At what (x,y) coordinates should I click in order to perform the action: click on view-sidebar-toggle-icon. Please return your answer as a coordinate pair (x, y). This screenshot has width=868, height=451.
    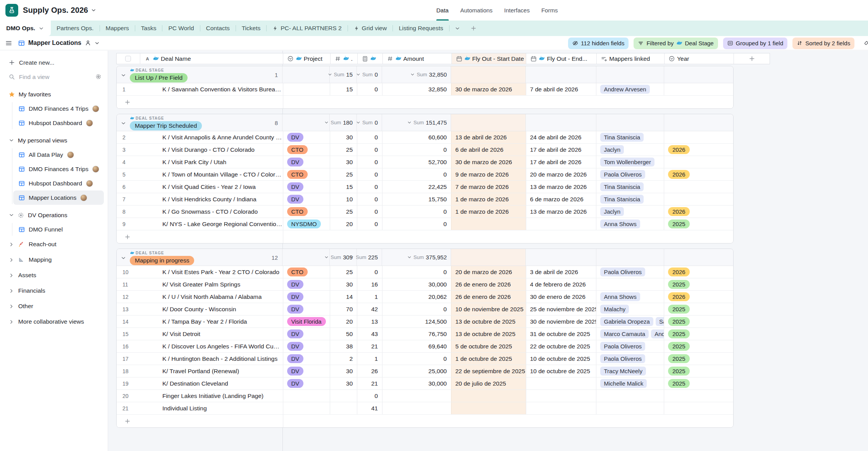
    Looking at the image, I should click on (9, 43).